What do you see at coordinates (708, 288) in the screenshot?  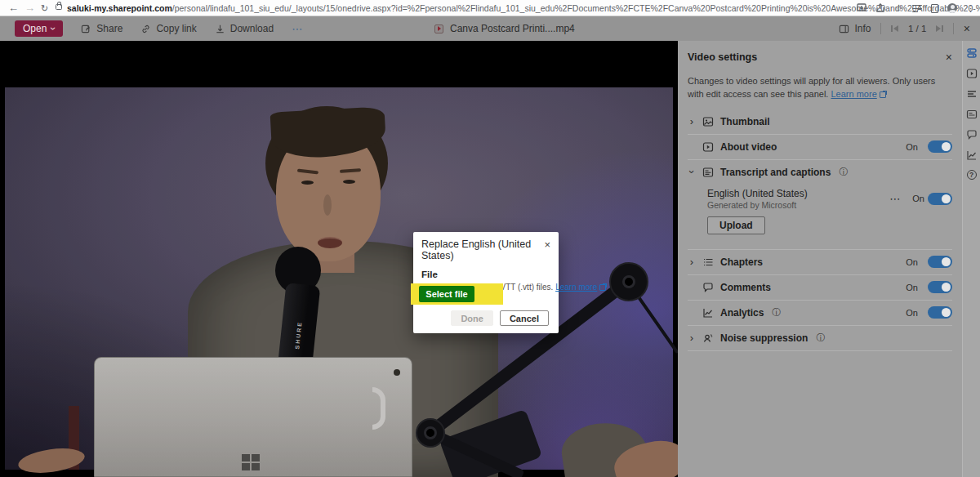 I see `comments-icon` at bounding box center [708, 288].